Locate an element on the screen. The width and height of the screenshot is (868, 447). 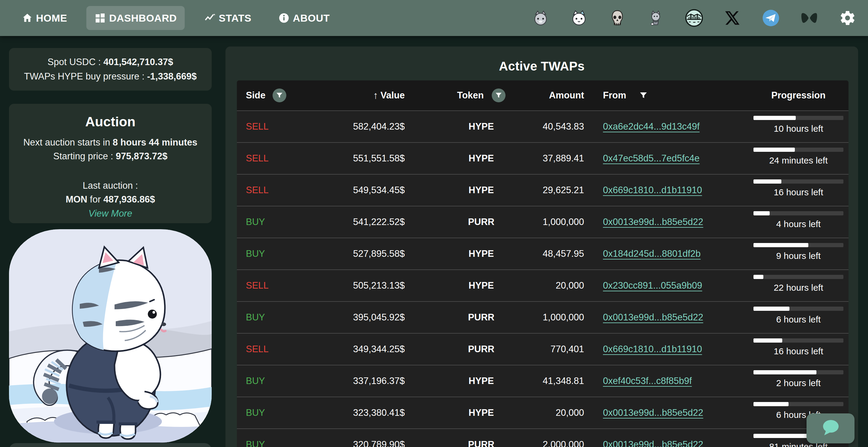
last-auction-token: MON is located at coordinates (76, 200).